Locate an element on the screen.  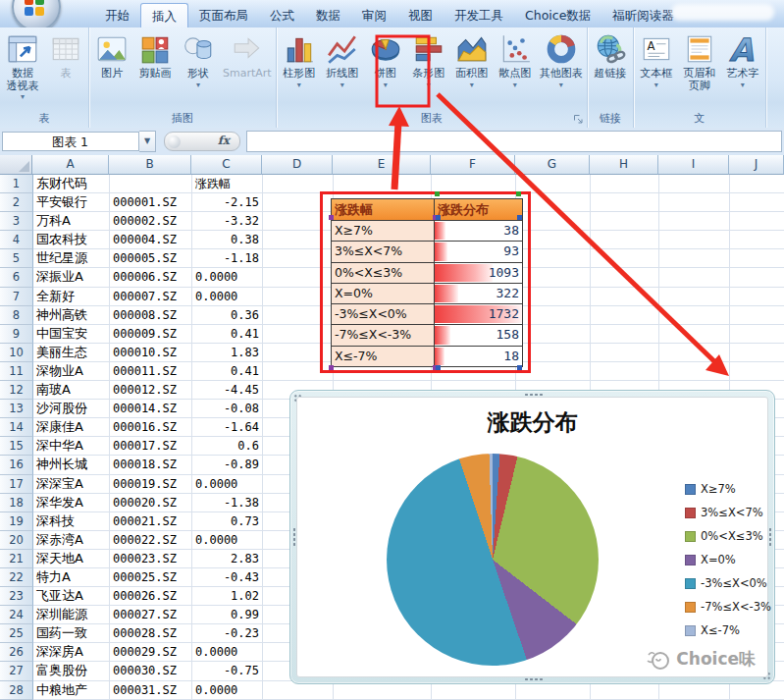
row-header-16: 16 is located at coordinates (17, 465).